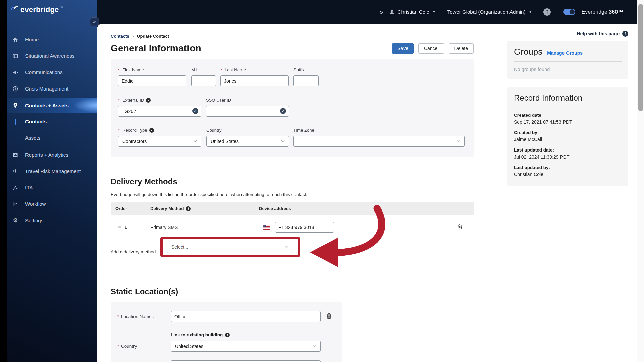 The height and width of the screenshot is (362, 644). I want to click on user-menu: Christian Cole ▾, so click(412, 12).